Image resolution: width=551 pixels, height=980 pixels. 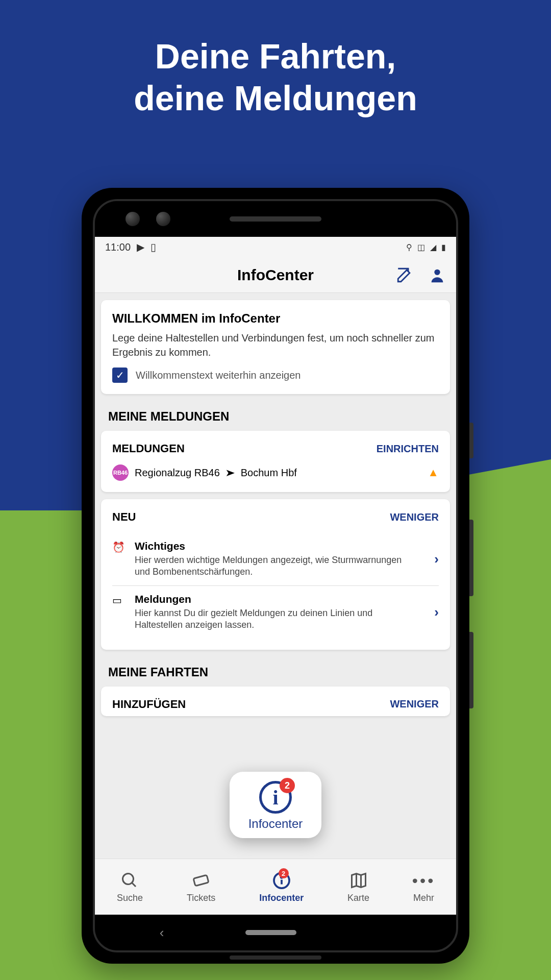 I want to click on status-bar: 11:00 ▶ ▯ ⚲ ◫ ◢ ▮, so click(x=276, y=247).